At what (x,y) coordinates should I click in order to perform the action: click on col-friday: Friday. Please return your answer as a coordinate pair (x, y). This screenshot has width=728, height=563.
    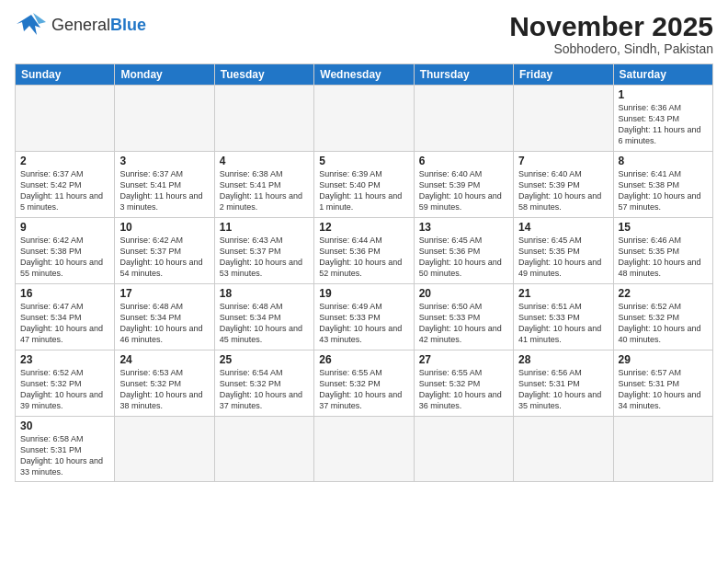
    Looking at the image, I should click on (563, 75).